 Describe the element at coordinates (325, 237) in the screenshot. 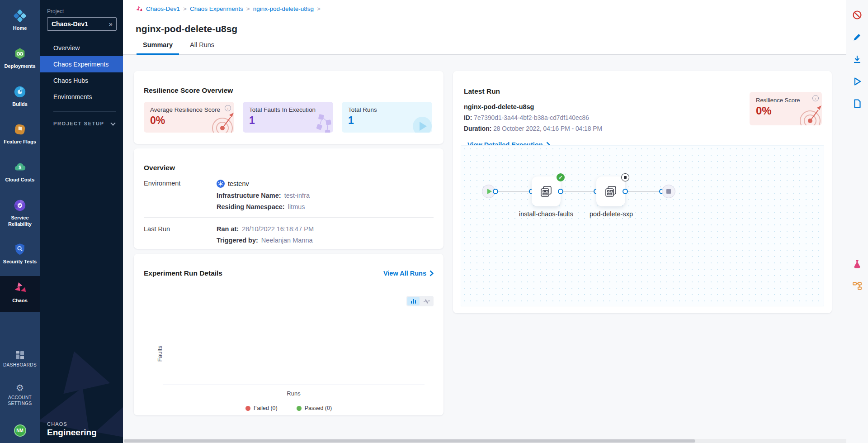

I see `last-run-value: Ran at: 28/10/2022 16:18:47 PM Triggered…` at that location.